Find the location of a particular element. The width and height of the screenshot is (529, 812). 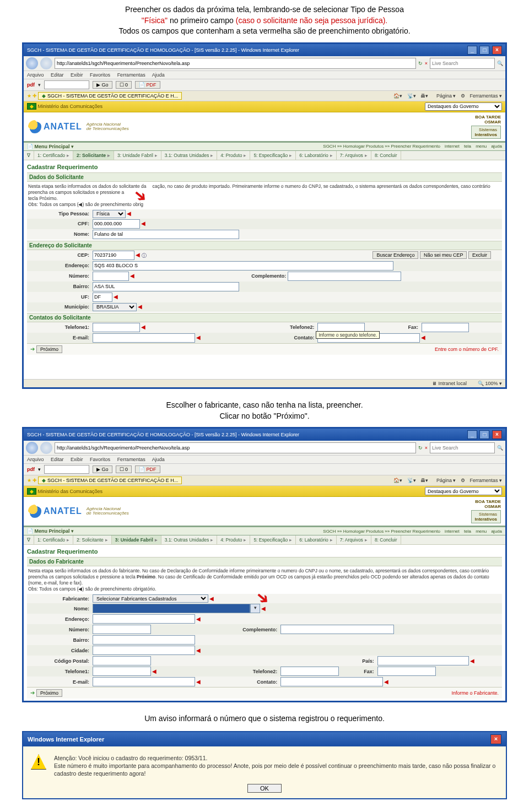

cep-field is located at coordinates (114, 256).